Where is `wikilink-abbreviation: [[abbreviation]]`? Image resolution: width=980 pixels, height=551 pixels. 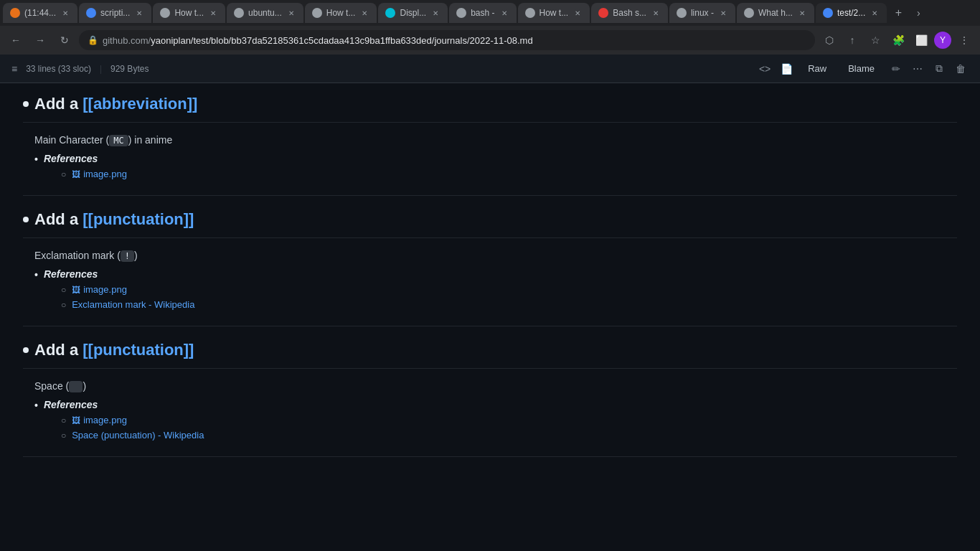 wikilink-abbreviation: [[abbreviation]] is located at coordinates (140, 103).